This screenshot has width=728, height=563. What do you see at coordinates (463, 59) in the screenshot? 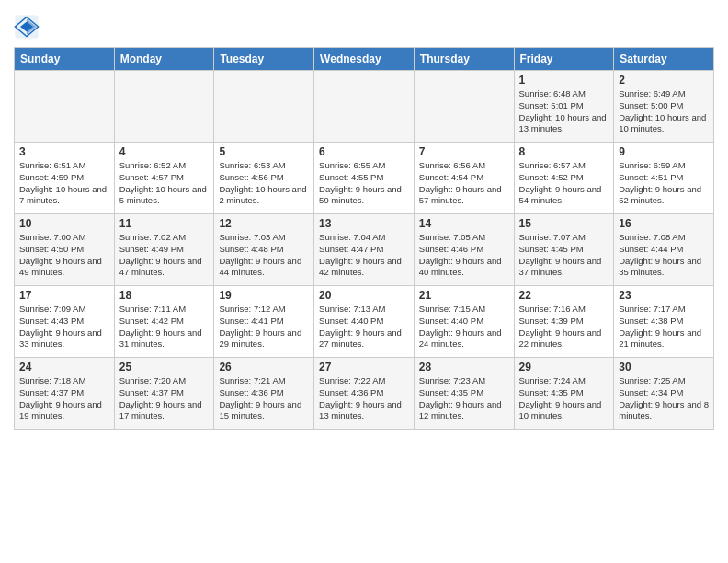
I see `col-header-thursday: Thursday` at bounding box center [463, 59].